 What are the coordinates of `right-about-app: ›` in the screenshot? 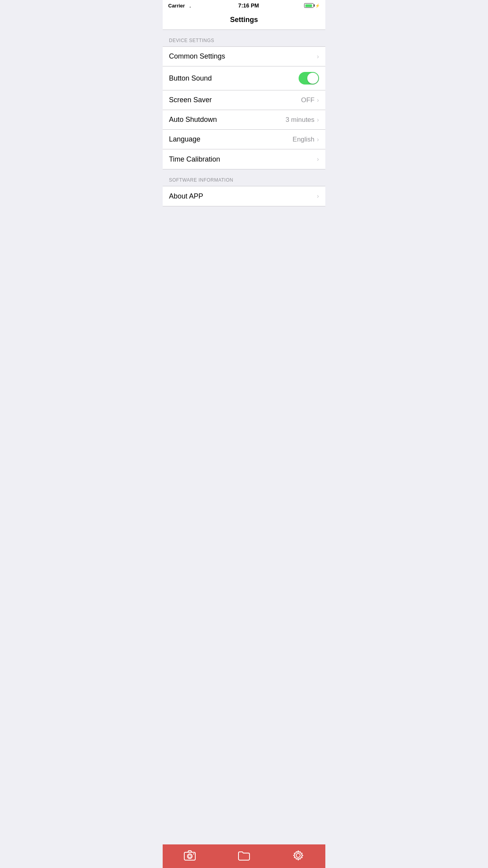 It's located at (318, 196).